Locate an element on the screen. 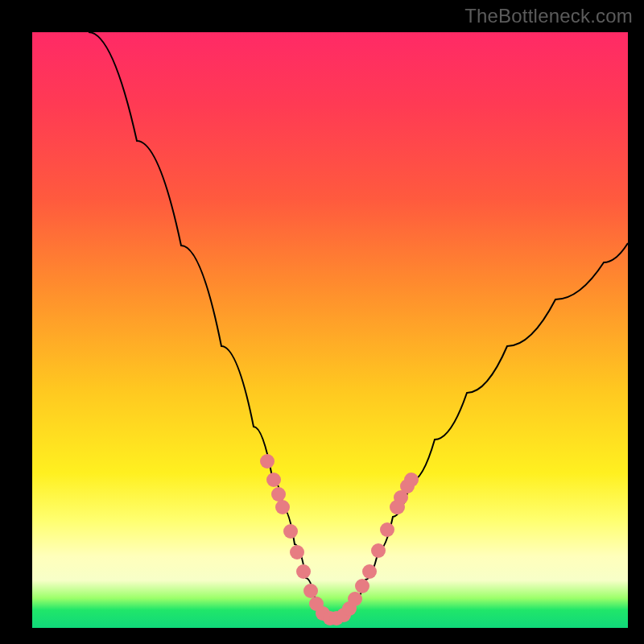 The image size is (644, 644). scatter-layer is located at coordinates (340, 539).